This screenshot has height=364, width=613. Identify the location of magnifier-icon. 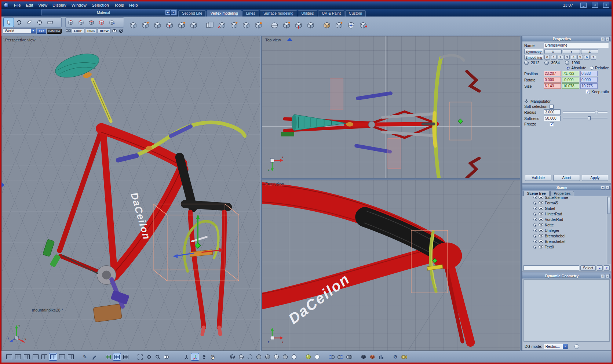
(158, 357).